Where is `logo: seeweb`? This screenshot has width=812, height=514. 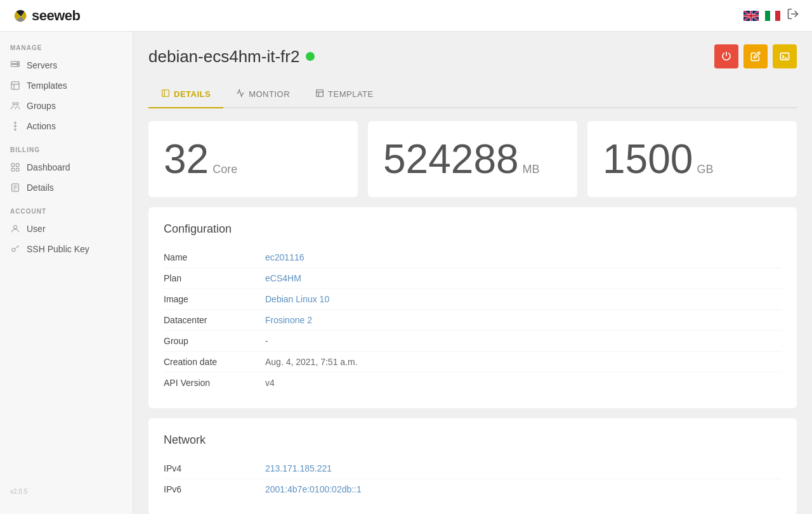 logo: seeweb is located at coordinates (47, 16).